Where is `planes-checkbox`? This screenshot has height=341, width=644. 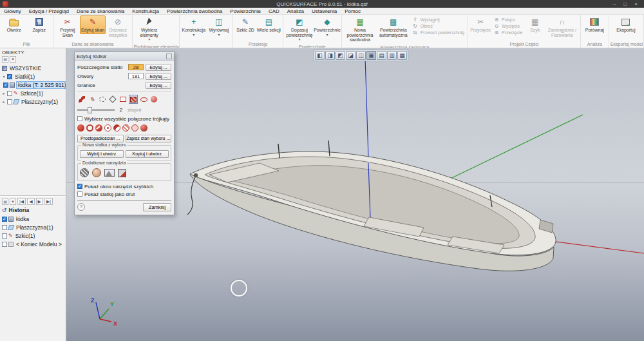 planes-checkbox is located at coordinates (10, 102).